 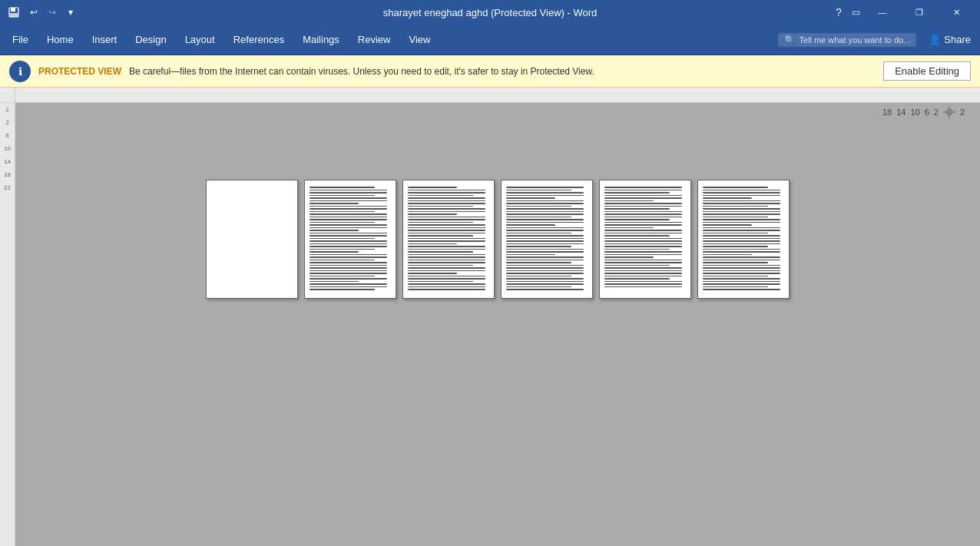 I want to click on search-label: Tell me what you want to do..., so click(x=854, y=40).